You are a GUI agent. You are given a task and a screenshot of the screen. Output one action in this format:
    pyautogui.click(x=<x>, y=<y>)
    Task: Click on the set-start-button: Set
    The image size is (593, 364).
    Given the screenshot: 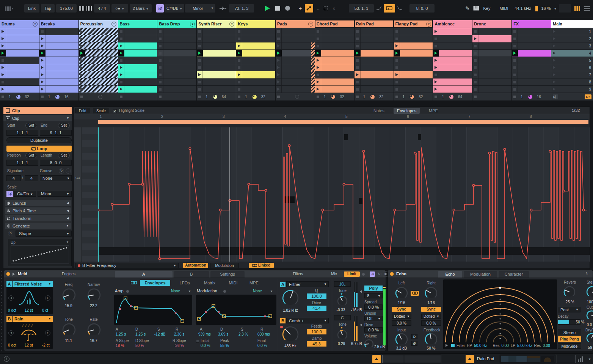 What is the action you would take?
    pyautogui.click(x=31, y=126)
    